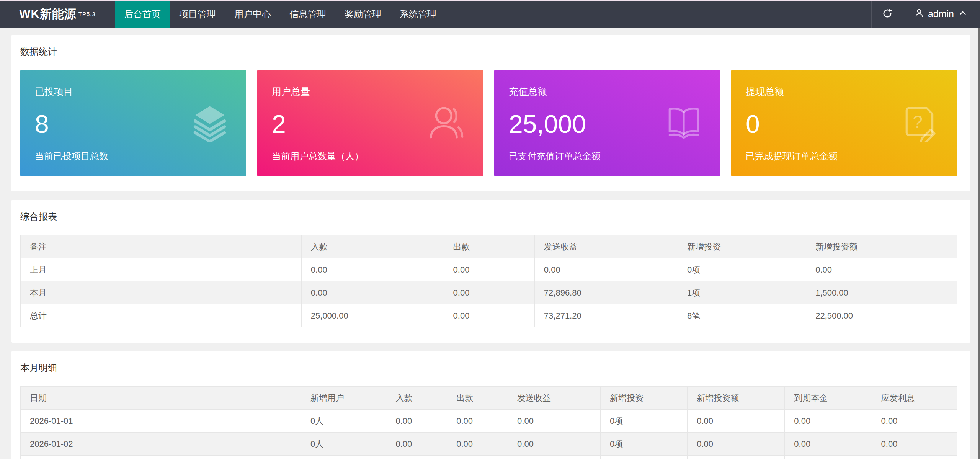  Describe the element at coordinates (370, 156) in the screenshot. I see `stat-card-caption: 当前用户总数量（人）` at that location.